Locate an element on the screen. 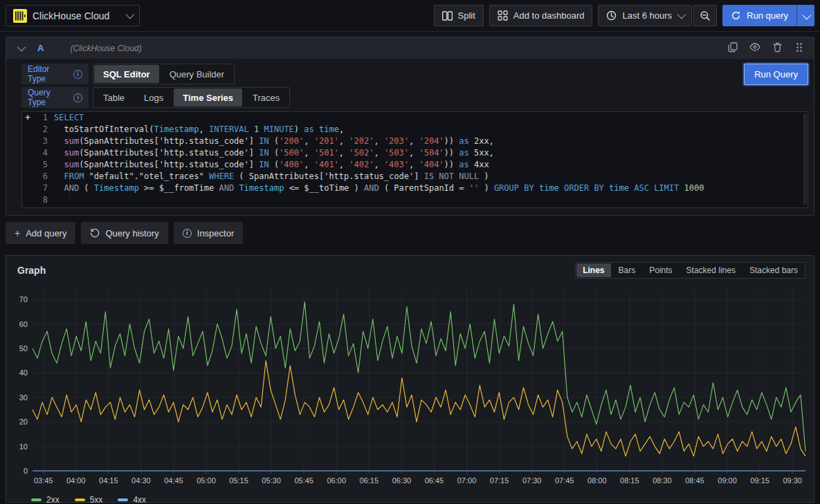  editor-scrollbar is located at coordinates (805, 159).